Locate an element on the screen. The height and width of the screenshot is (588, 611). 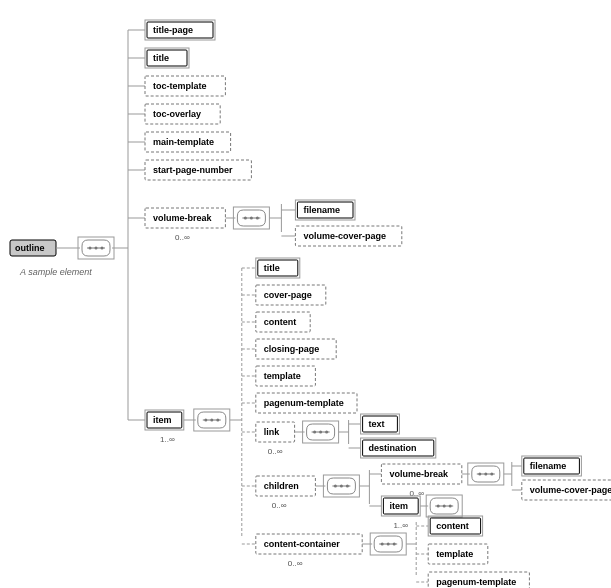
label: toc-template is located at coordinates (180, 86).